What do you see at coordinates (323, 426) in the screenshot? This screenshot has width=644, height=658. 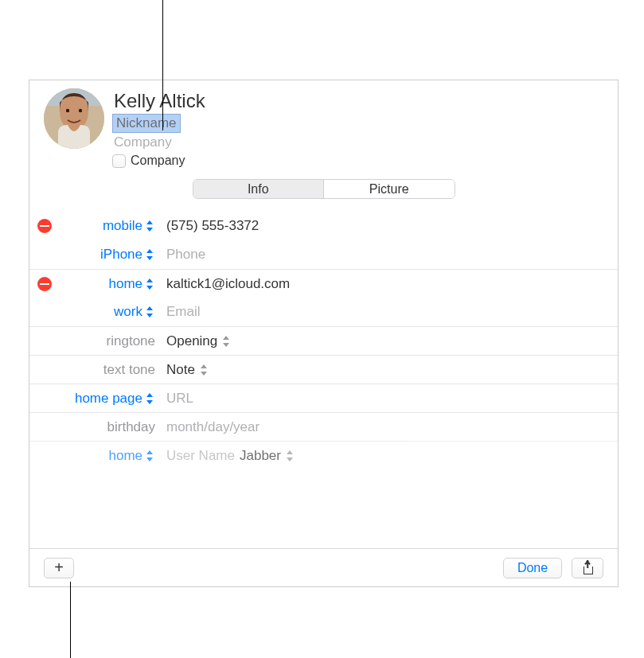 I see `birthday-row: birthday month/day/year` at bounding box center [323, 426].